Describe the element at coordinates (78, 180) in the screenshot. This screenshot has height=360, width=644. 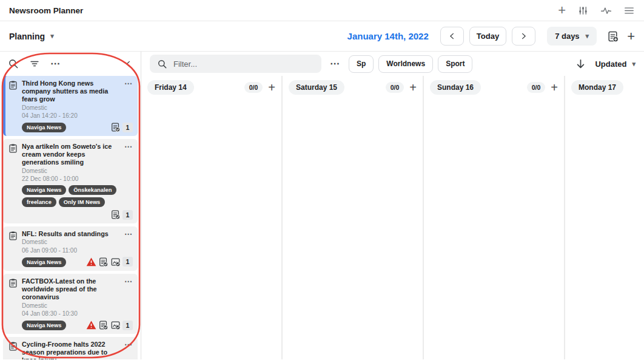
I see `card-time: 22 Dec 08:00 - 10:00` at that location.